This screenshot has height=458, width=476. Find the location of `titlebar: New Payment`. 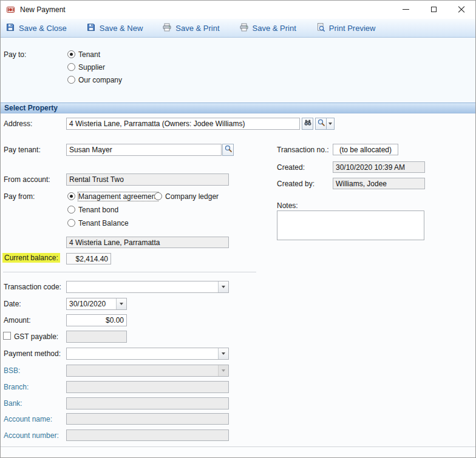

titlebar: New Payment is located at coordinates (238, 10).